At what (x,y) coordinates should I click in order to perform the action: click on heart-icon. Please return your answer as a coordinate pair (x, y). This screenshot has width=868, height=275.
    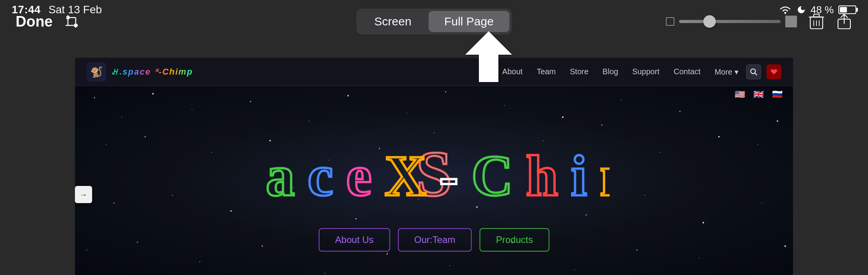
    Looking at the image, I should click on (774, 72).